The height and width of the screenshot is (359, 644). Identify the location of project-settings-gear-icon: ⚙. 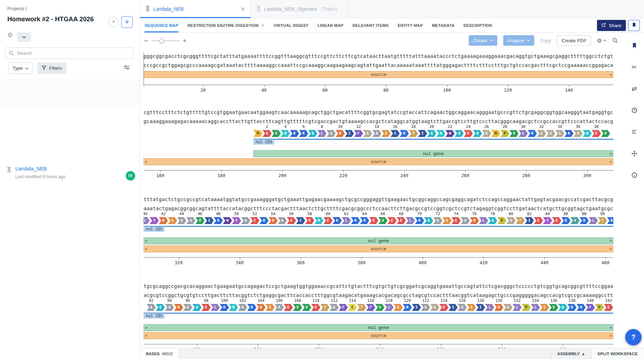
(10, 35).